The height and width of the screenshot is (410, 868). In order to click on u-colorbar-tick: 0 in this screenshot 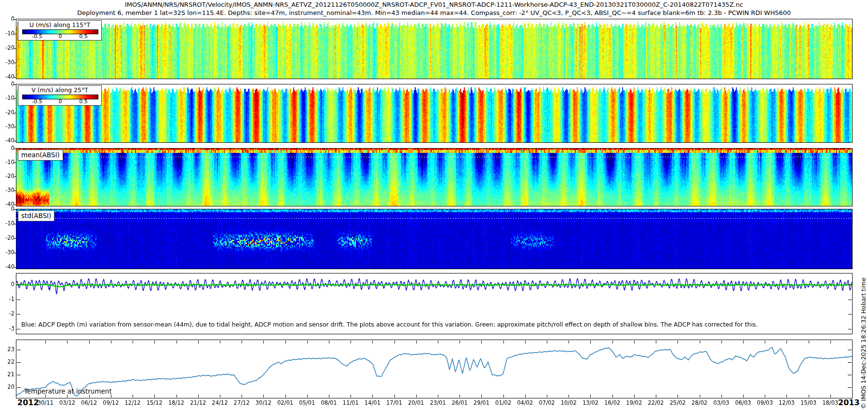, I will do `click(61, 37)`.